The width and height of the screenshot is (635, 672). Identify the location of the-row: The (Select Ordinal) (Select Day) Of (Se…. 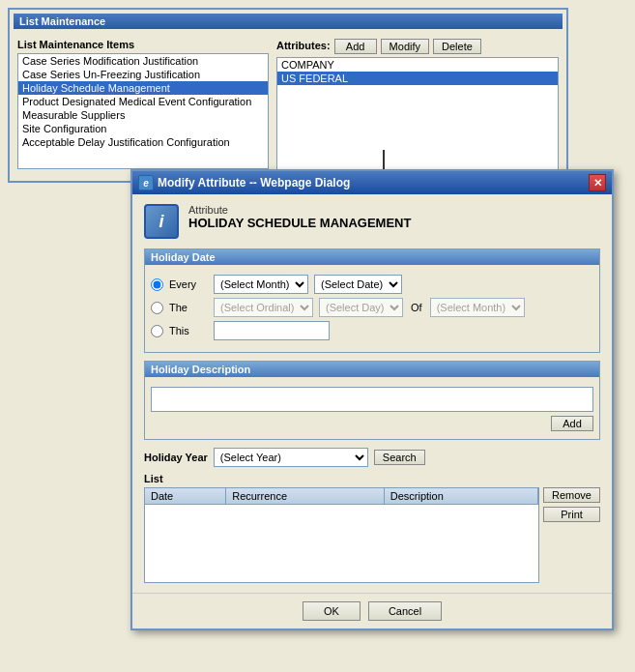
(372, 307).